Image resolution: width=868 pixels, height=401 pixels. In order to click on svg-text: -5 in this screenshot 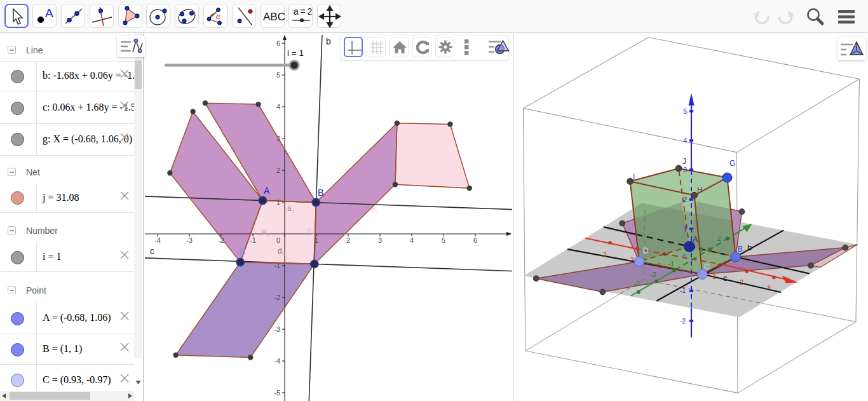, I will do `click(277, 393)`.